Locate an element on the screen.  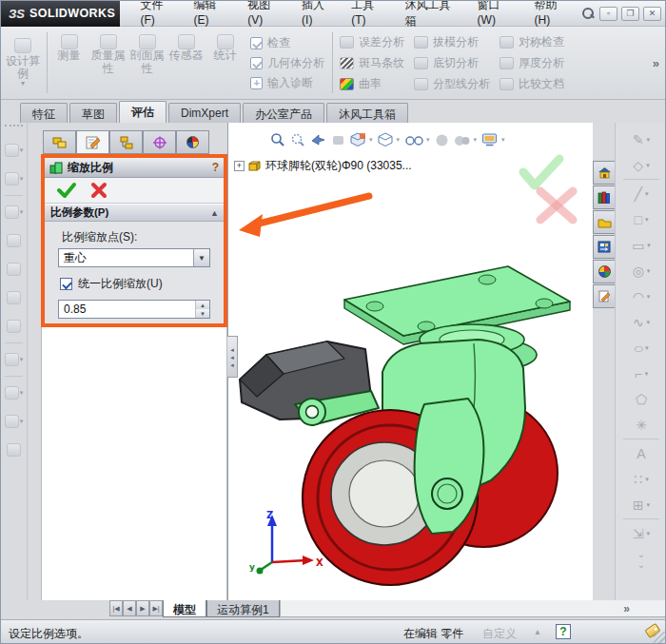
tab-sketch: 草图 is located at coordinates (93, 112).